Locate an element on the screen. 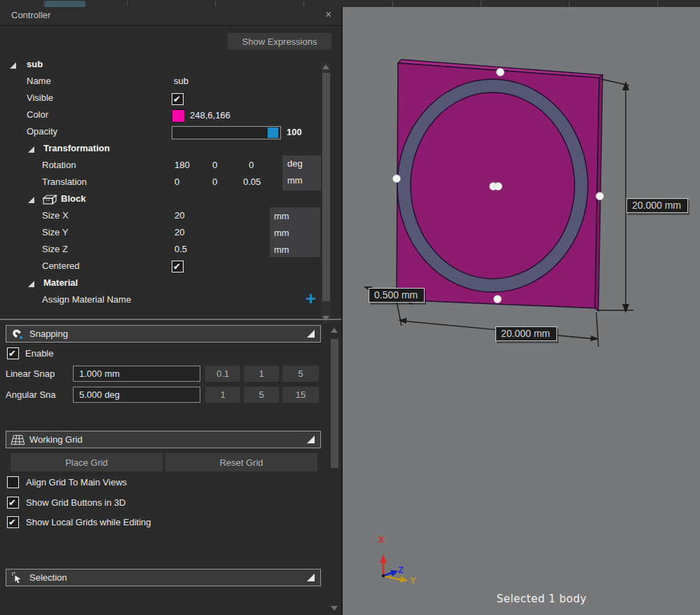  linear-snap-preset-5: 5 is located at coordinates (301, 374).